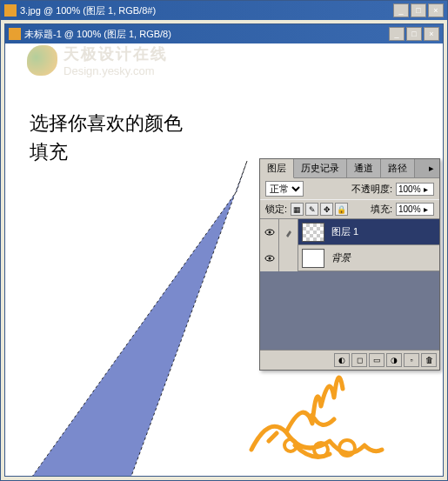  Describe the element at coordinates (350, 258) in the screenshot. I see `layer-item: 背景` at that location.